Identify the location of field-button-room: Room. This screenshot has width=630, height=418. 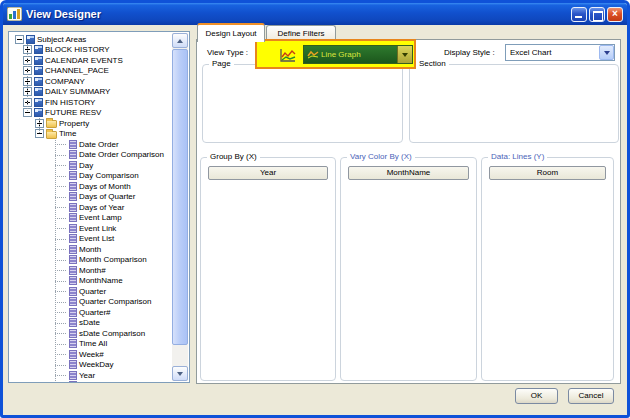
(548, 173).